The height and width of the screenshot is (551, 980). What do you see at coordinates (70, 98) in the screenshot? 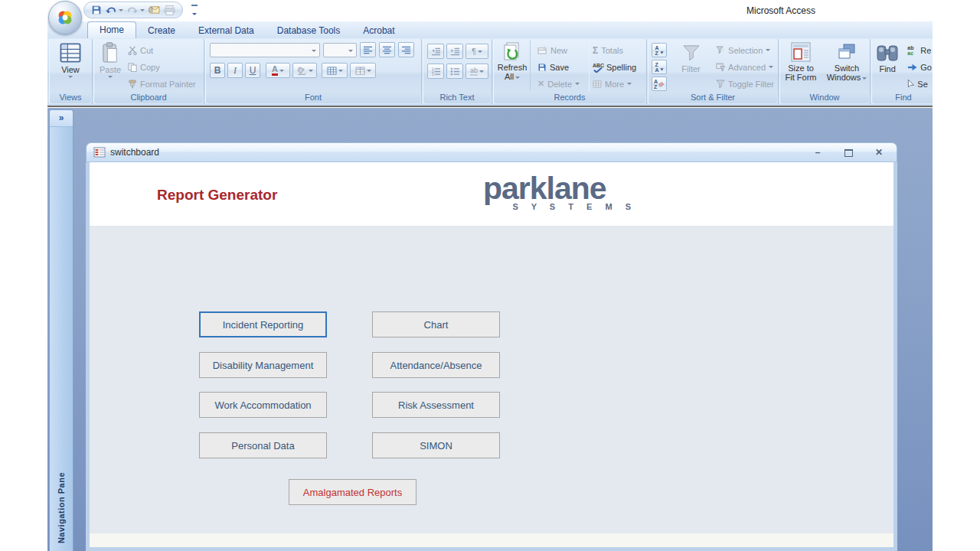
I see `group-label-views: Views` at bounding box center [70, 98].